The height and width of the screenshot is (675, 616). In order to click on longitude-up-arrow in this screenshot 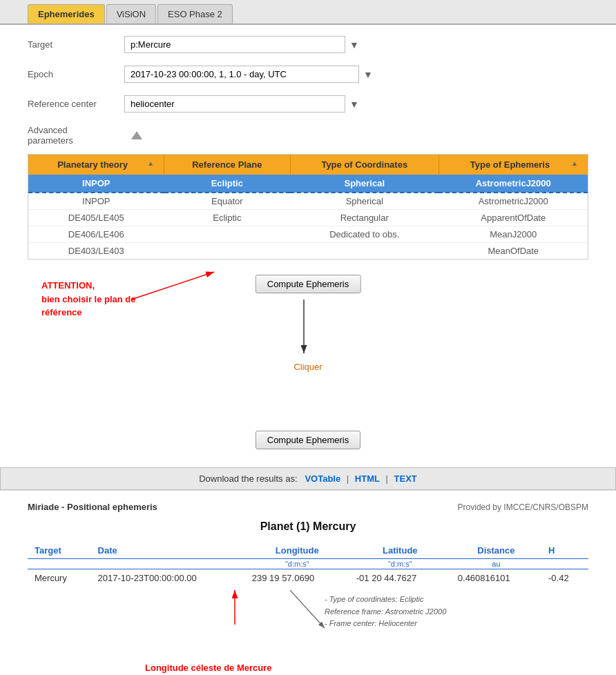, I will do `click(235, 606)`.